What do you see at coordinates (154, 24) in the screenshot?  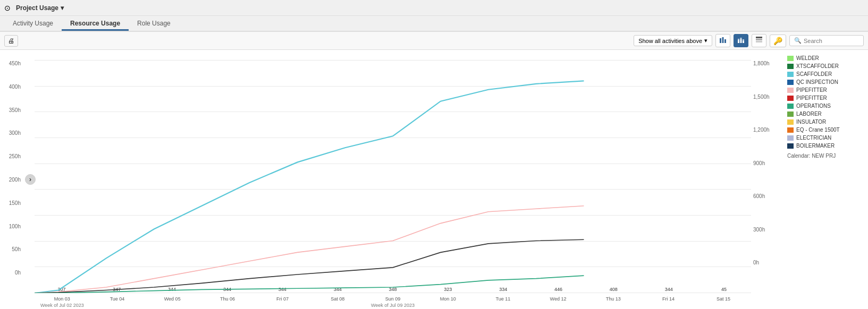 I see `tab-role: Role Usage` at bounding box center [154, 24].